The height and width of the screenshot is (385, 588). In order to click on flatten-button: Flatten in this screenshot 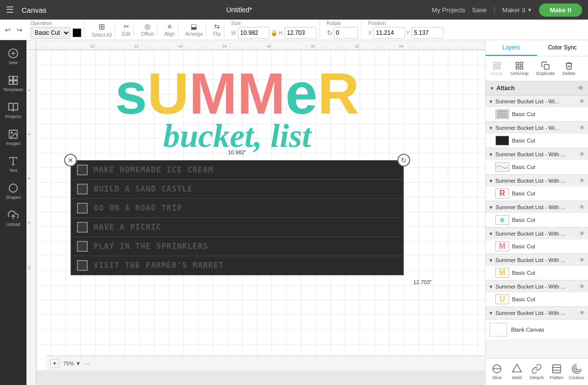, I will do `click(557, 372)`.